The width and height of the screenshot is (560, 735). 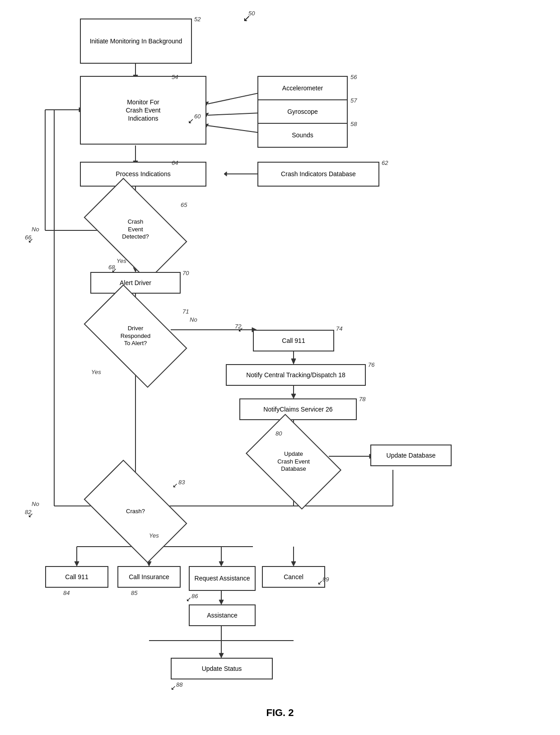 I want to click on crash-diamond: Crash?, so click(x=135, y=511).